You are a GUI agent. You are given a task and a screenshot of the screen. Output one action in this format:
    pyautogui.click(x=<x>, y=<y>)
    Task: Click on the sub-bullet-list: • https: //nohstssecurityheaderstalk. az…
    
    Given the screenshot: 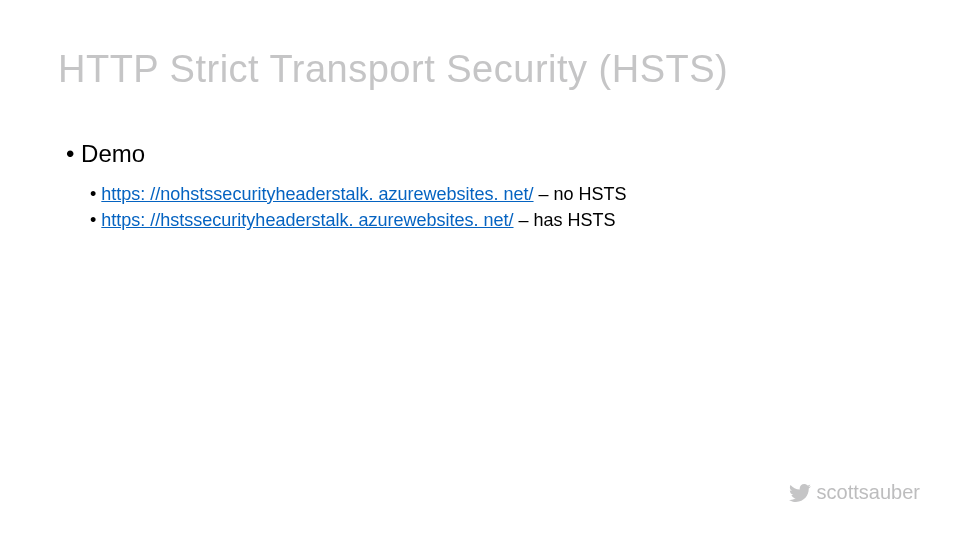 What is the action you would take?
    pyautogui.click(x=358, y=208)
    